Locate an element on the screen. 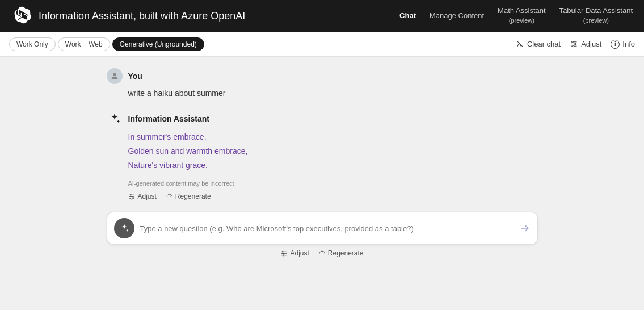 This screenshot has width=644, height=310. ai-sender-name: Information Assistant is located at coordinates (169, 119).